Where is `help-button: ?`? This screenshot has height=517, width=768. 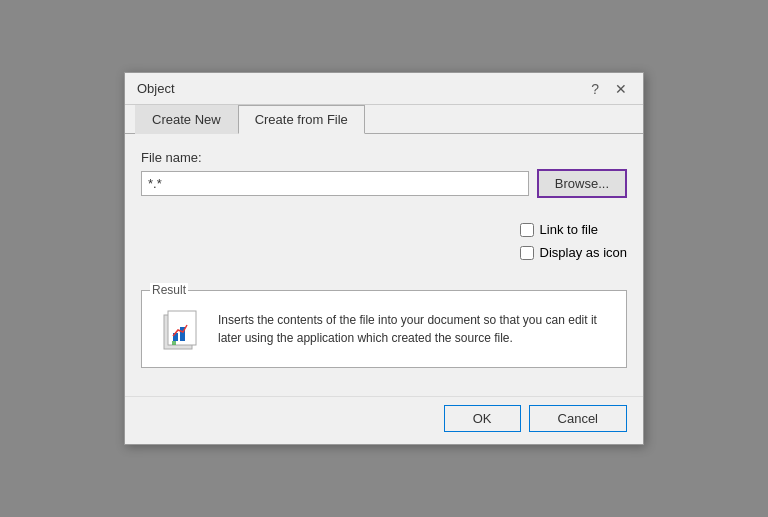 help-button: ? is located at coordinates (595, 89).